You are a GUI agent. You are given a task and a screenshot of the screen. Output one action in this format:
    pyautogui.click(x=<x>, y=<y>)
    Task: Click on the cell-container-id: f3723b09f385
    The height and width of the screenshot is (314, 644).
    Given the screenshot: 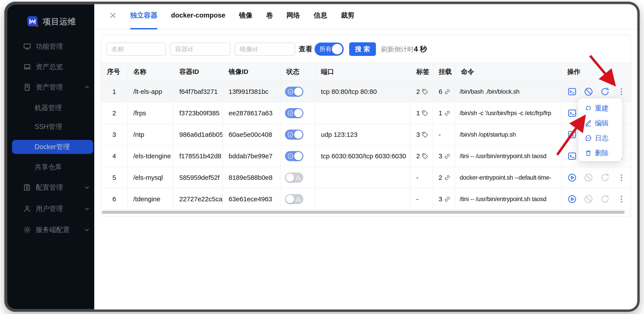 What is the action you would take?
    pyautogui.click(x=198, y=113)
    